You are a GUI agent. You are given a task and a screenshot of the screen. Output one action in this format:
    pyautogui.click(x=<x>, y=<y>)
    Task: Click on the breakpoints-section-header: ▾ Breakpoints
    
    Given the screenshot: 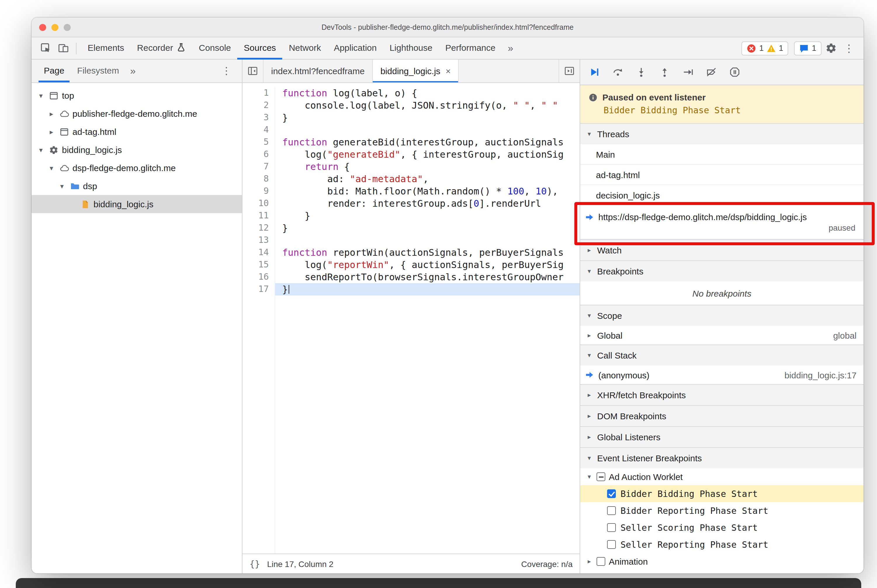 What is the action you would take?
    pyautogui.click(x=722, y=272)
    